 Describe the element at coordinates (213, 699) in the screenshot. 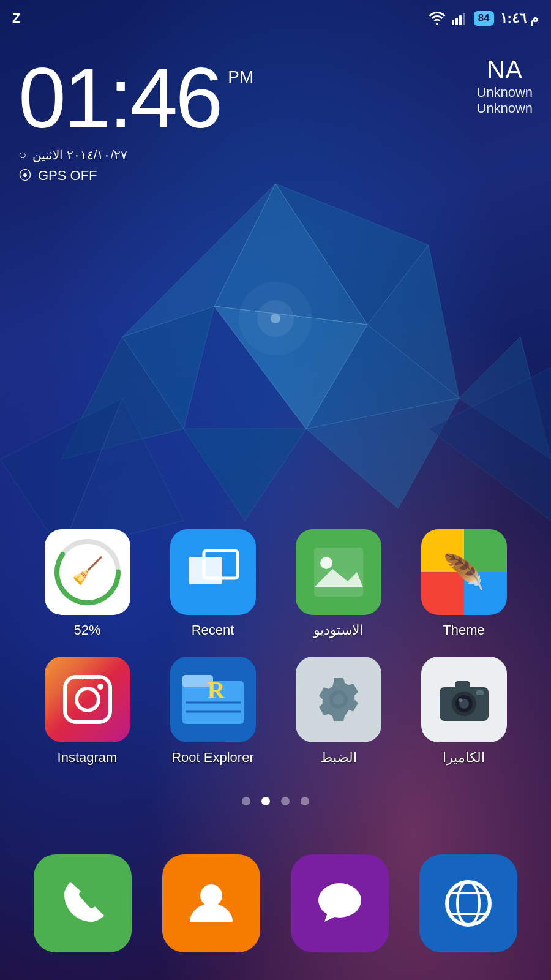

I see `rootexplorer-icon: R` at that location.